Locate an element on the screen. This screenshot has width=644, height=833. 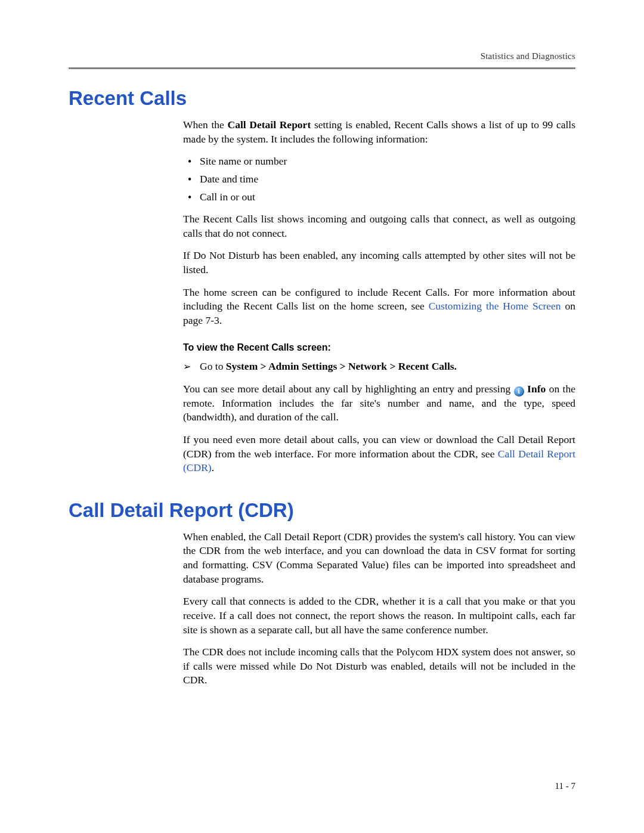
paragraph: If you need even more detail about calls… is located at coordinates (379, 454).